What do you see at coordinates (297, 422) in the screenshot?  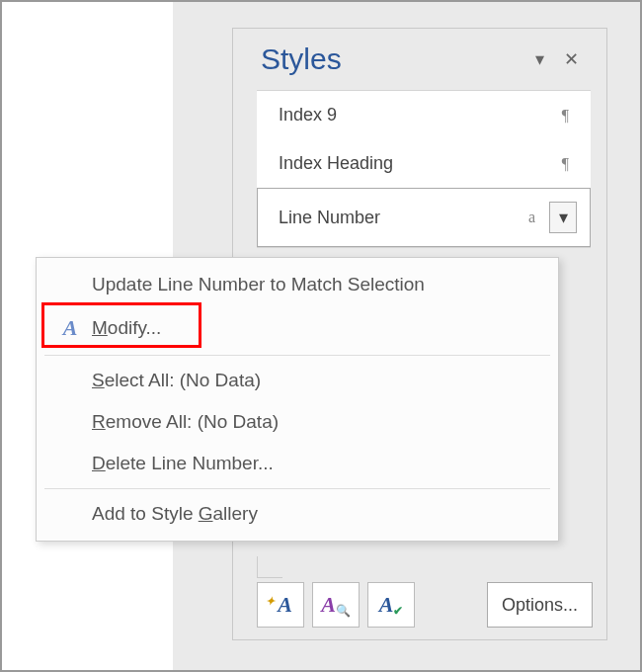 I see `ctx-remove-all: Remove All: (No Data)` at bounding box center [297, 422].